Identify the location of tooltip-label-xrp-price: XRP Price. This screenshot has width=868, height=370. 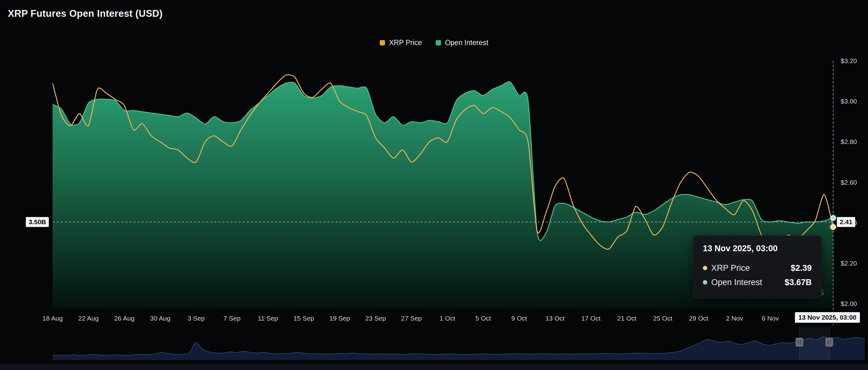
(731, 268).